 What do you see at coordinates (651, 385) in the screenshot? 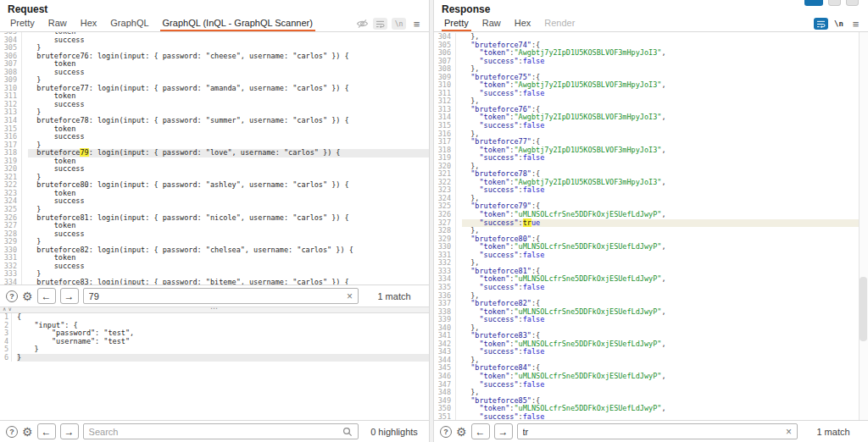
I see `code-line: 347 "success":false` at bounding box center [651, 385].